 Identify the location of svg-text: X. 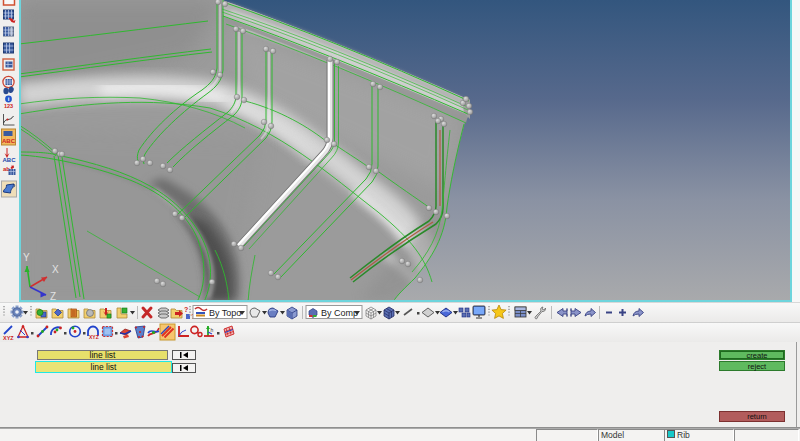
(56, 270).